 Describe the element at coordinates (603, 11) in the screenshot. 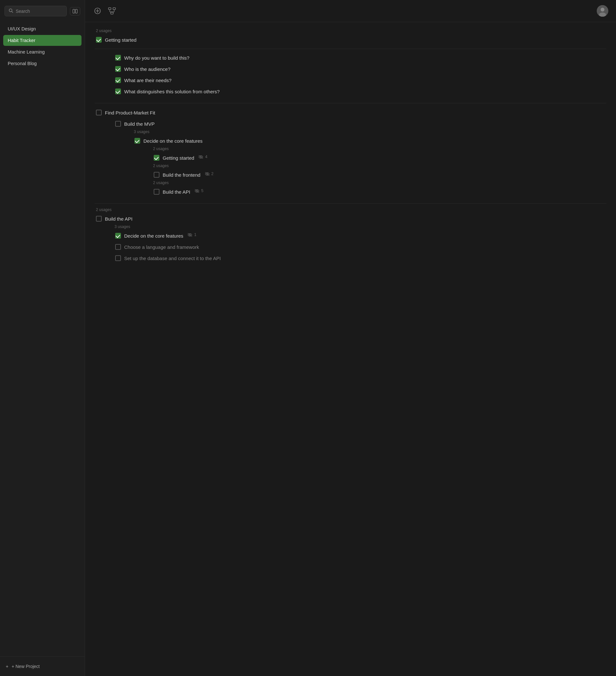

I see `header-right-actions` at that location.